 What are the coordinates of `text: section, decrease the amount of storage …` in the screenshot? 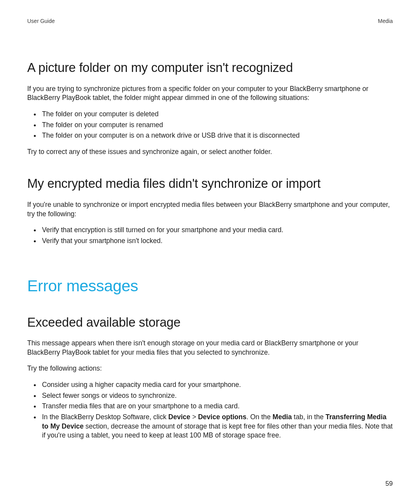 It's located at (217, 431).